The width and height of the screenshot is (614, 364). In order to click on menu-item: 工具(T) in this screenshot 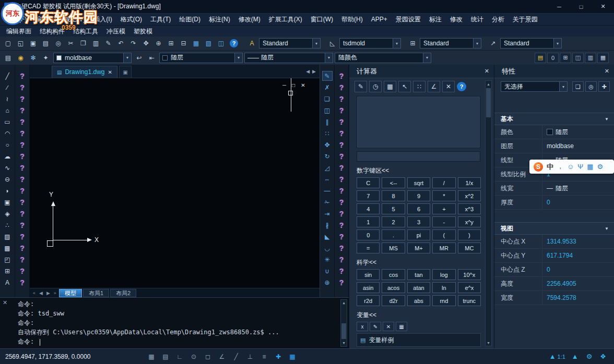, I will do `click(161, 19)`.